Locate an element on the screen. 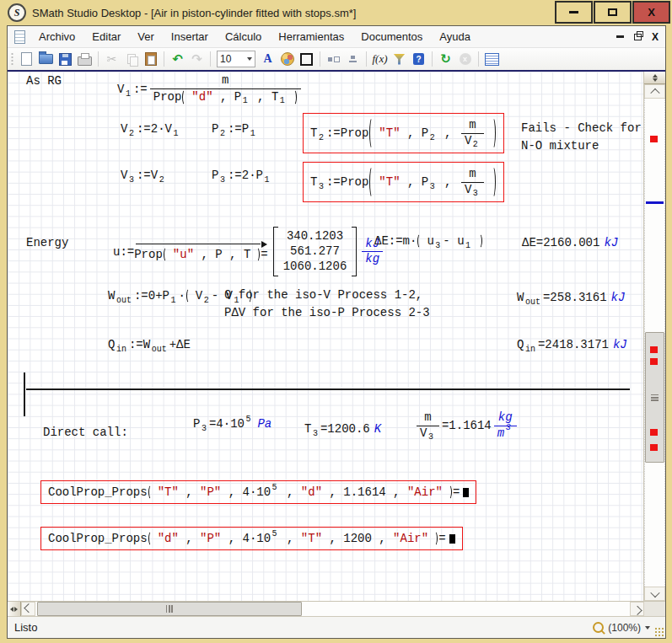 The width and height of the screenshot is (672, 643). scroll-down-button is located at coordinates (654, 593).